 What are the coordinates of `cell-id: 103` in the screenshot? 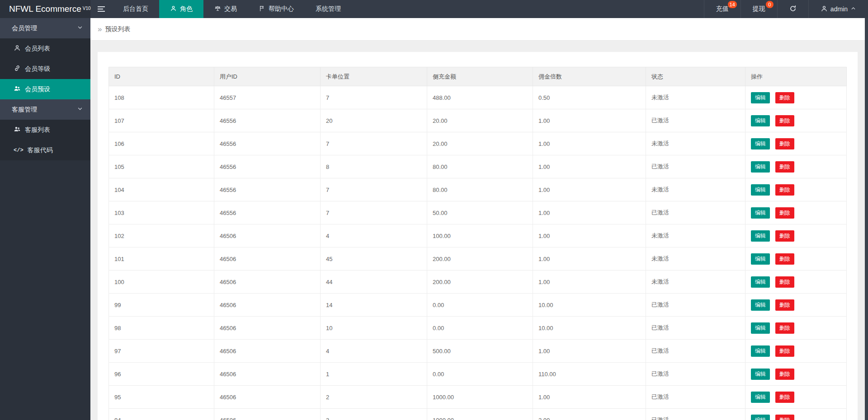 It's located at (162, 213).